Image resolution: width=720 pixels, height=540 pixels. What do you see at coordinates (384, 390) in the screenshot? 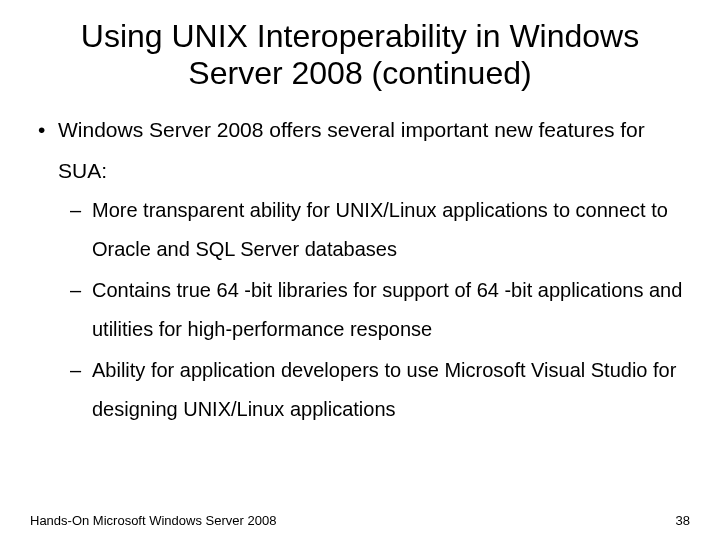
I see `sub-bullet-text: Ability for application developers to us…` at bounding box center [384, 390].